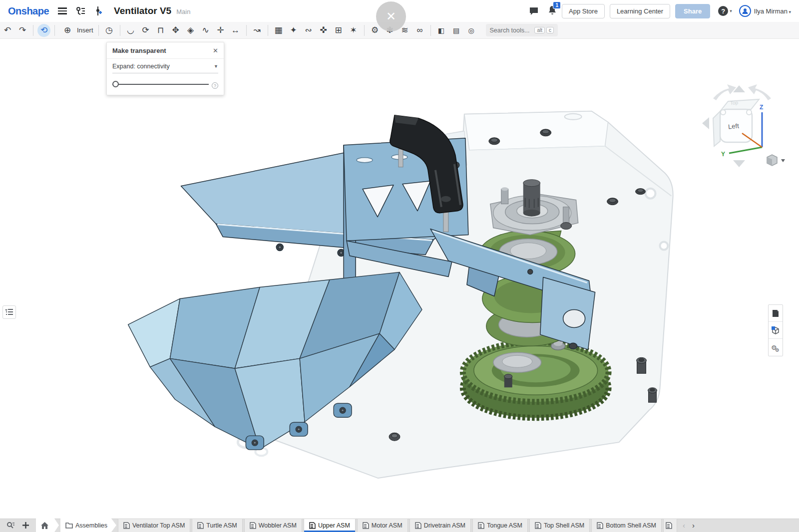 The image size is (799, 532). Describe the element at coordinates (391, 16) in the screenshot. I see `close-overlay-button: ✕` at that location.